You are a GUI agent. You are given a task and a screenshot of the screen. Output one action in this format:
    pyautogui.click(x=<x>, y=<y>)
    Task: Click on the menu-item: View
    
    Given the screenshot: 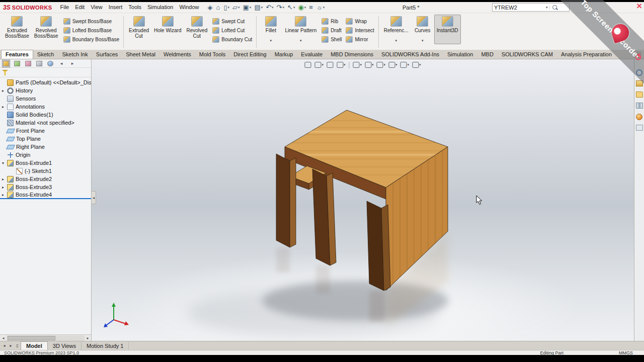 What is the action you would take?
    pyautogui.click(x=97, y=7)
    